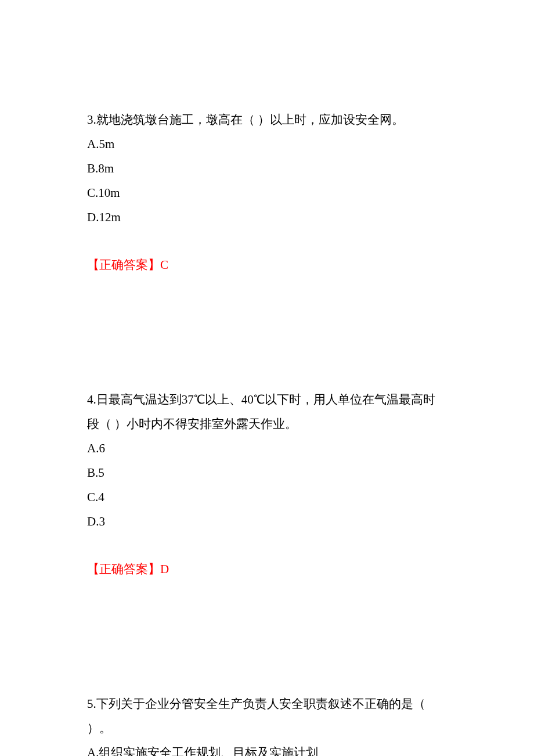 Image resolution: width=534 pixels, height=756 pixels. I want to click on option-d: D.3, so click(267, 521).